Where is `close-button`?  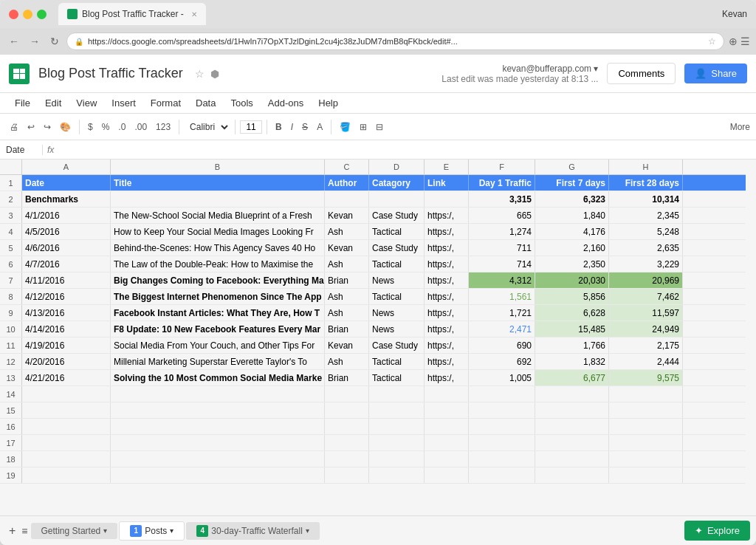 close-button is located at coordinates (13, 15).